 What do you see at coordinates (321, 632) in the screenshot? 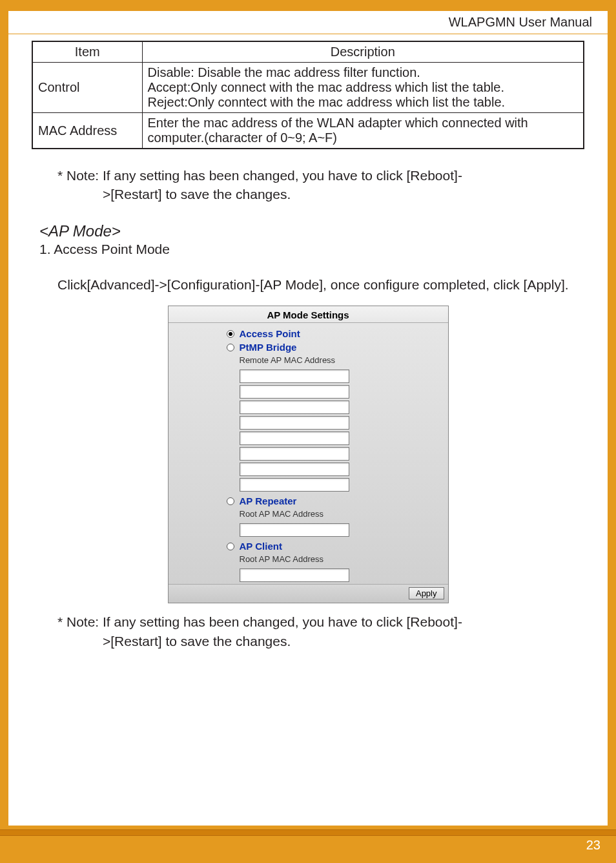
I see `note-2: * Note: If any setting has been changed,…` at bounding box center [321, 632].